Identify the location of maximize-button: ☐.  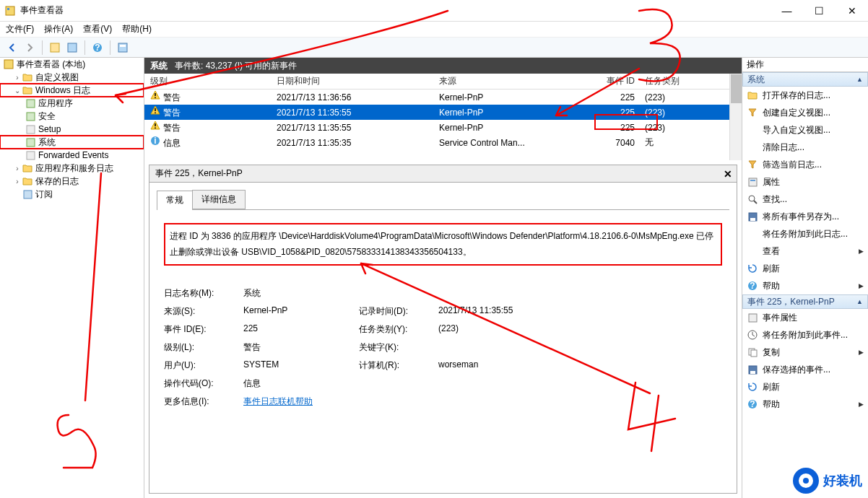
(819, 10).